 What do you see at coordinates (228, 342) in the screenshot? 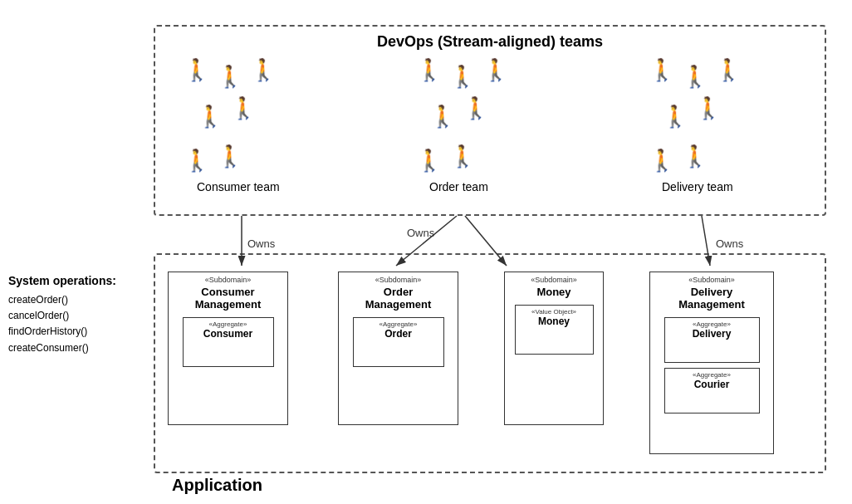
I see `consumer-aggregate-box: «Aggregate» Consumer` at bounding box center [228, 342].